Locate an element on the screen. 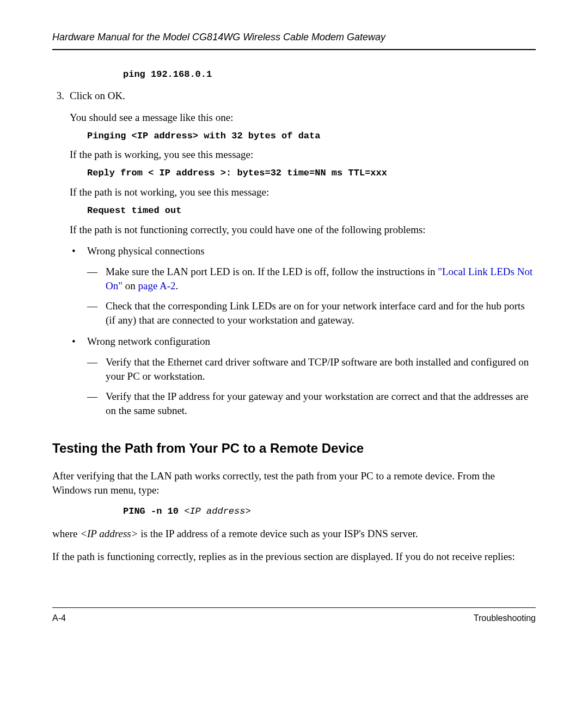 Image resolution: width=588 pixels, height=706 pixels. code-reply: Reply from < IP address >: bytes=32 time… is located at coordinates (311, 173).